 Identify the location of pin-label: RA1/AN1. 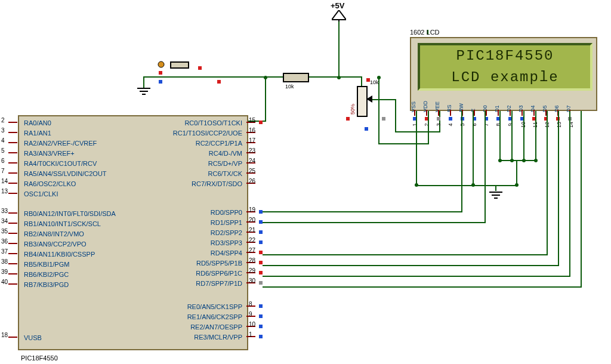
(38, 133).